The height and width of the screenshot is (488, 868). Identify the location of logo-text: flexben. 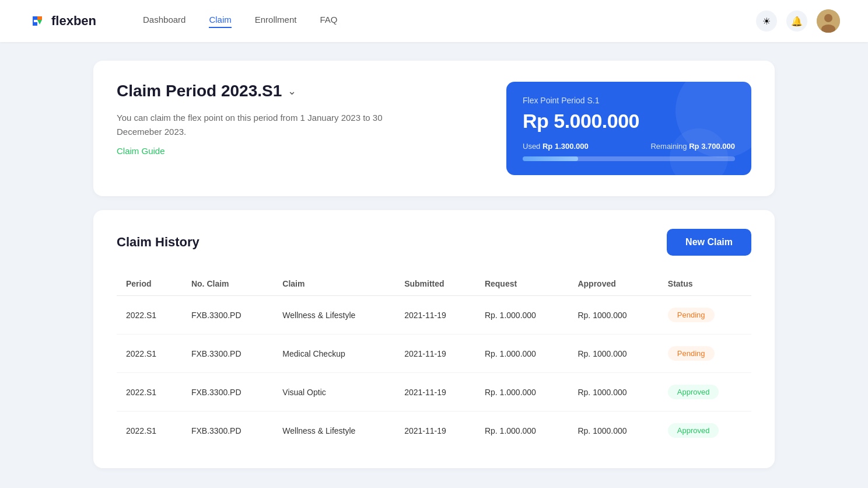
(74, 21).